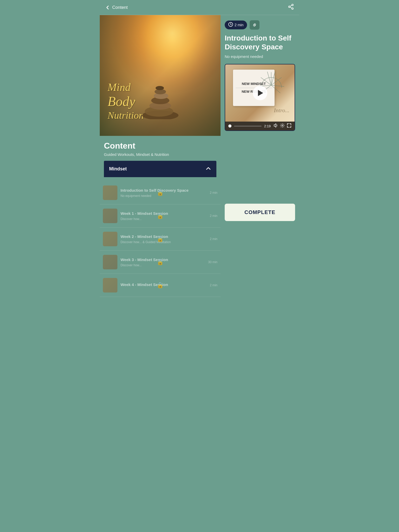 This screenshot has height=532, width=399. I want to click on clock-icon, so click(231, 25).